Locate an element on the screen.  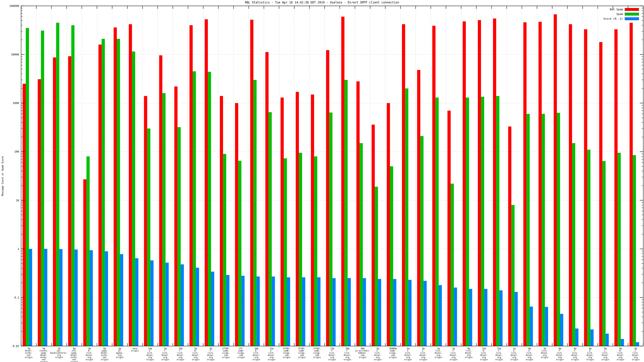
x-category-label: 3@list.dnswl.orgorigin is located at coordinates (545, 353).